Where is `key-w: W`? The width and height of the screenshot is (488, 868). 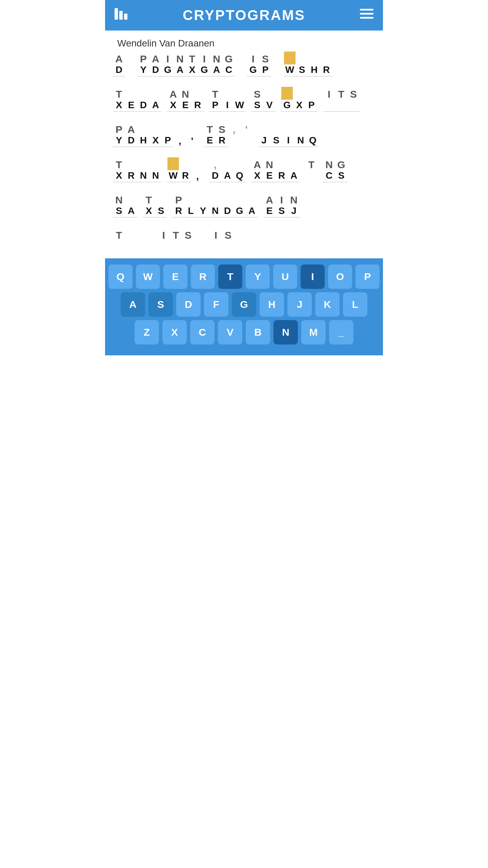
key-w: W is located at coordinates (148, 277).